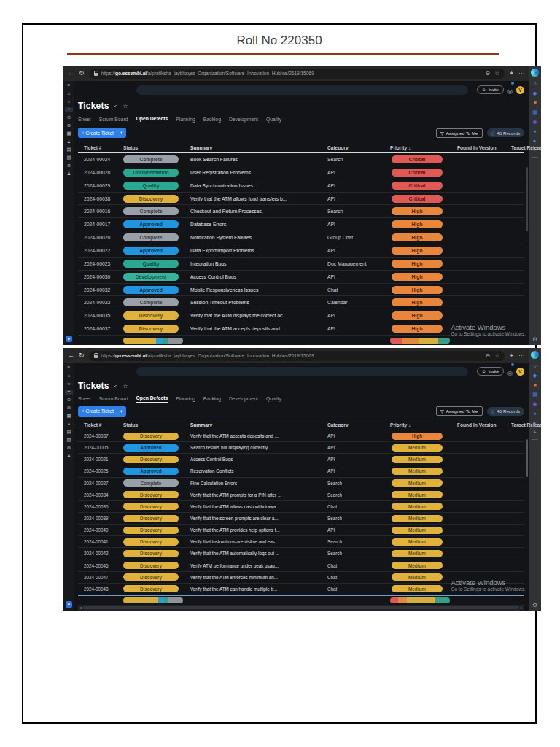 Image resolution: width=560 pixels, height=747 pixels. What do you see at coordinates (301, 542) in the screenshot?
I see `table-row: 2024-00041 Discovery Verify that instruc…` at bounding box center [301, 542].